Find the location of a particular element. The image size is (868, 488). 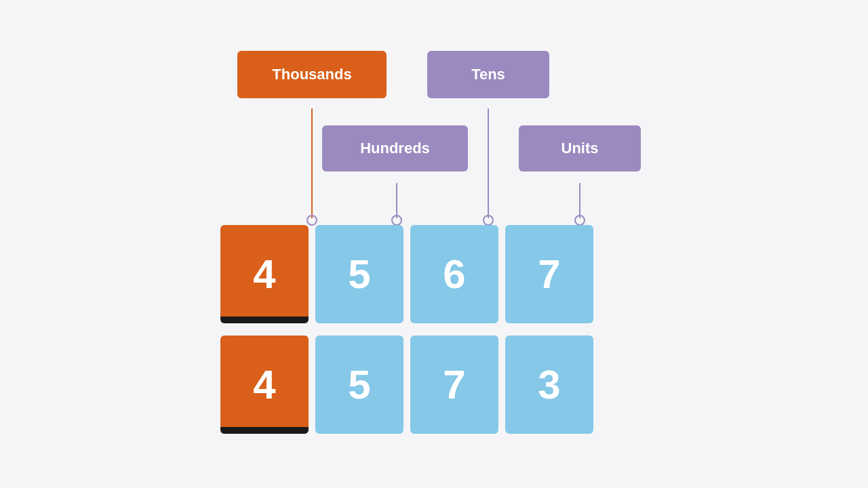

row1-tile-thousands: 4 is located at coordinates (264, 274).